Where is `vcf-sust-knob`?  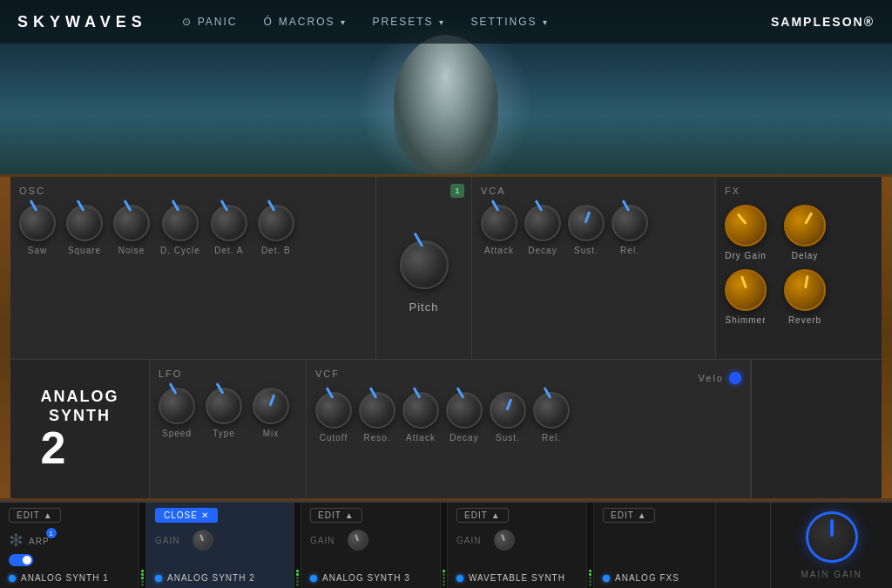
vcf-sust-knob is located at coordinates (508, 410).